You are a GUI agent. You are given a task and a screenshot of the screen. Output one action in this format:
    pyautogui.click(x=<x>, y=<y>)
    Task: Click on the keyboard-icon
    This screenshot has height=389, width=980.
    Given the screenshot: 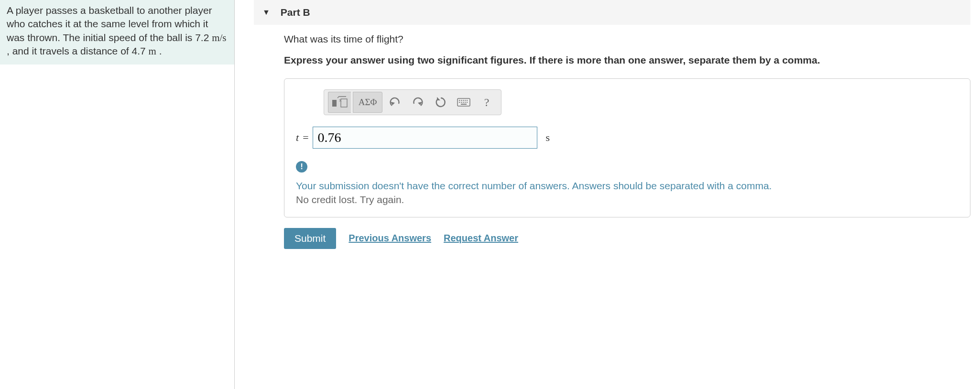 What is the action you would take?
    pyautogui.click(x=464, y=102)
    